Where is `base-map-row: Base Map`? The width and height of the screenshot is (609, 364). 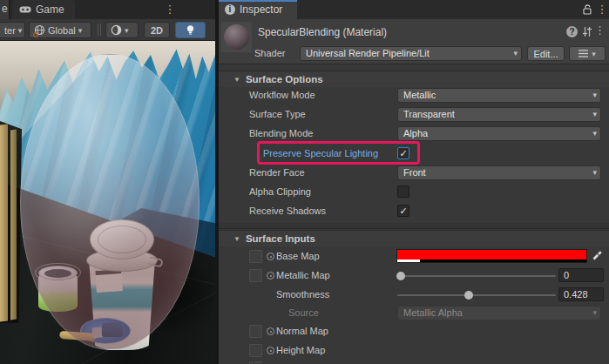
base-map-row: Base Map is located at coordinates (414, 257).